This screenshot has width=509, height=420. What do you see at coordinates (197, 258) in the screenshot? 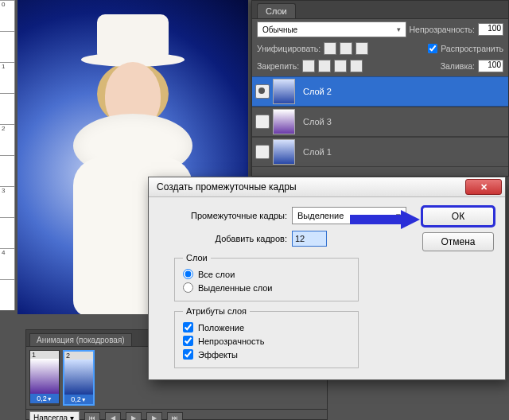
I see `layers-legend: Слои` at bounding box center [197, 258].